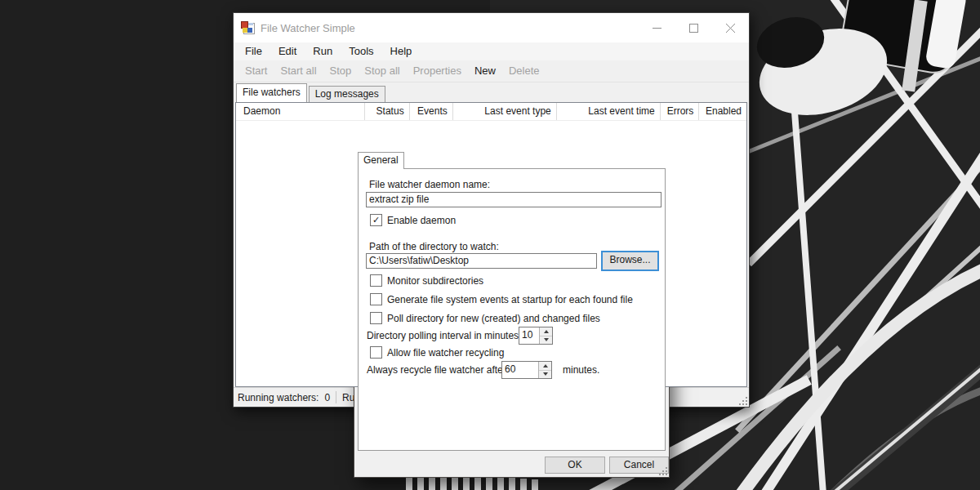 The width and height of the screenshot is (980, 490). Describe the element at coordinates (485, 71) in the screenshot. I see `toolbar-new: New` at that location.